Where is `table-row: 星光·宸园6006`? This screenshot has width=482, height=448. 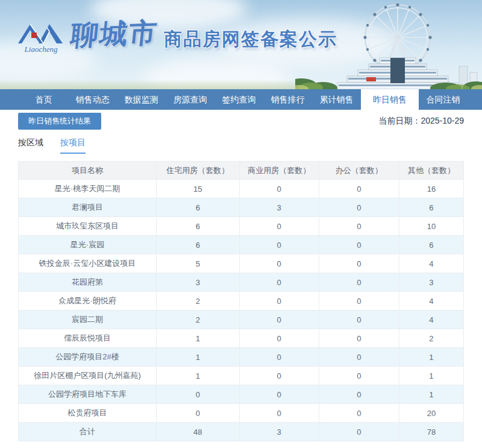 table-row: 星光·宸园6006 is located at coordinates (241, 245).